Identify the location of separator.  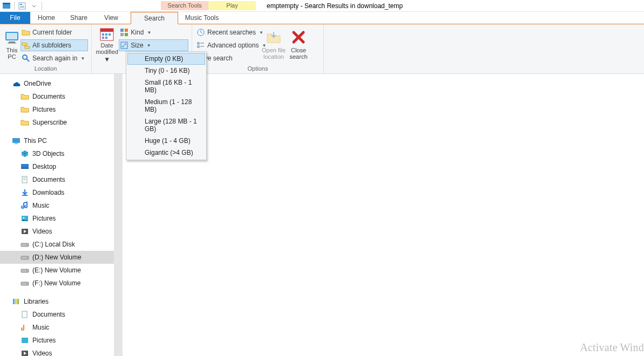
(14, 6).